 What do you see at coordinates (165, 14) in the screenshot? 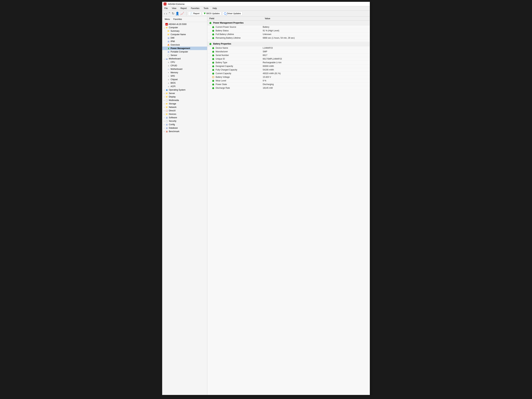
I see `back-button: ‹` at bounding box center [165, 14].